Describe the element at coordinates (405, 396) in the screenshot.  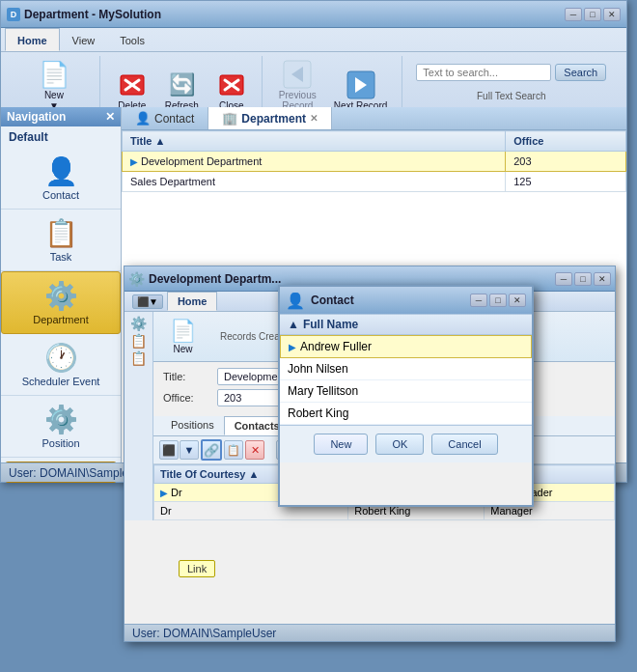
I see `contact-dialog: 👤 Contact ─ □ ✕ ▲ Full Name ▶ Andrew Ful…` at that location.